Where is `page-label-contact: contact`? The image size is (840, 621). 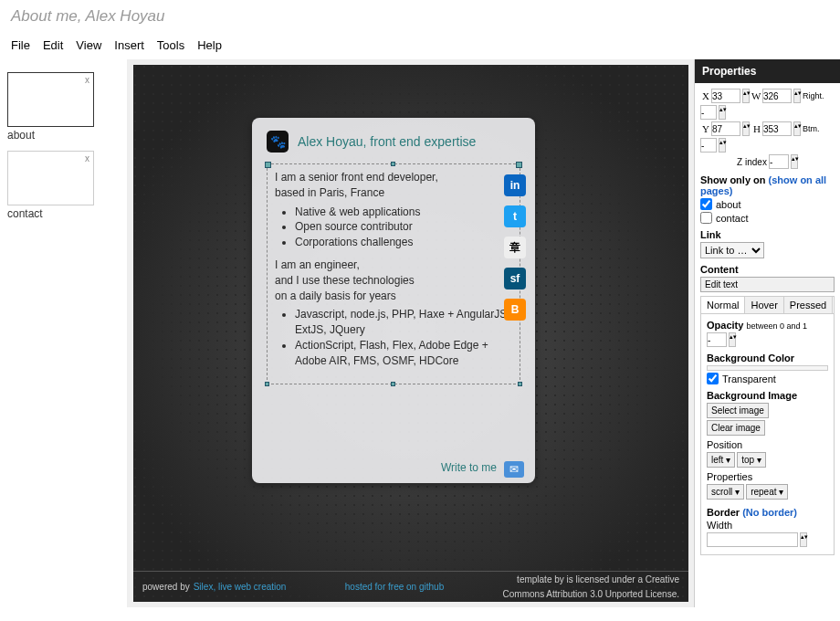 page-label-contact: contact is located at coordinates (64, 214).